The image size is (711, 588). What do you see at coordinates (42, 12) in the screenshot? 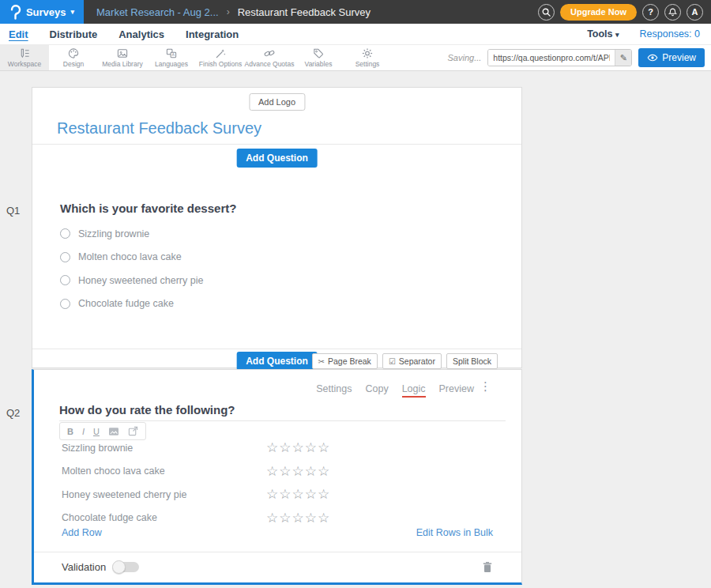
I see `surveys-product-menu: Surveys ▾` at bounding box center [42, 12].